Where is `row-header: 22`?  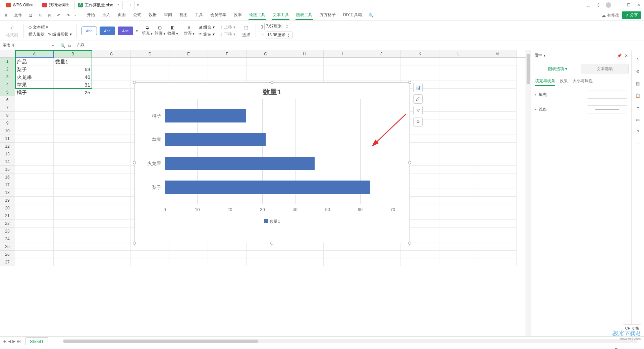
row-header: 22 is located at coordinates (7, 223).